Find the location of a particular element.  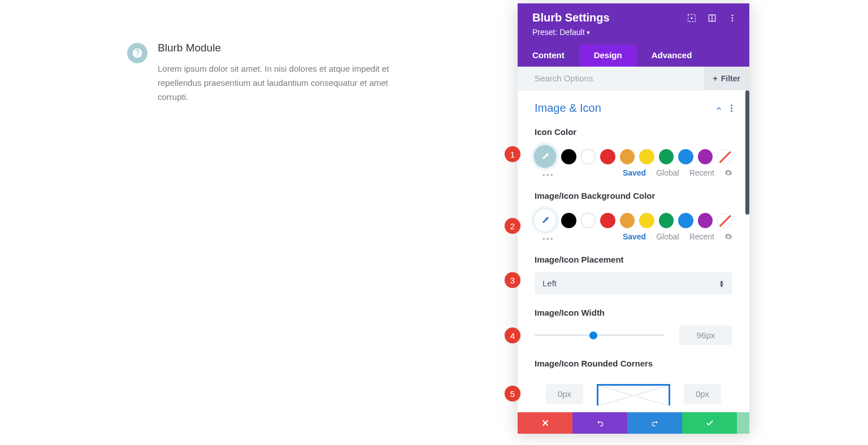

footer-extra is located at coordinates (743, 423).